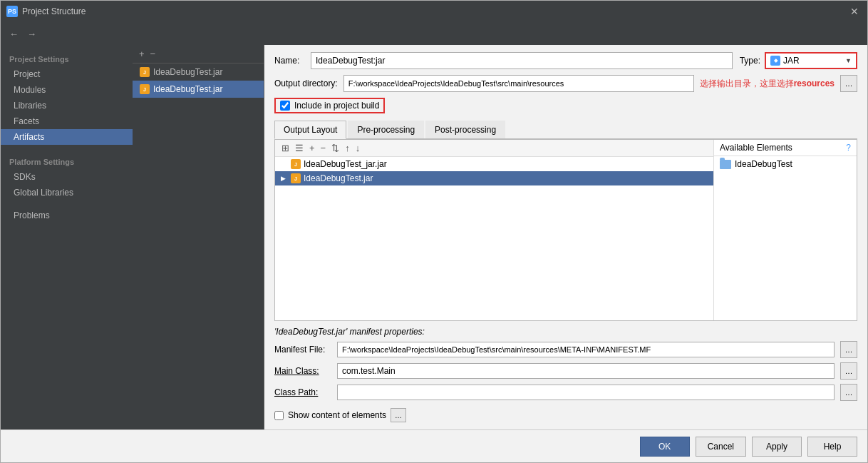 The image size is (868, 463). What do you see at coordinates (849, 392) in the screenshot?
I see `class-path-browse-btn: …` at bounding box center [849, 392].